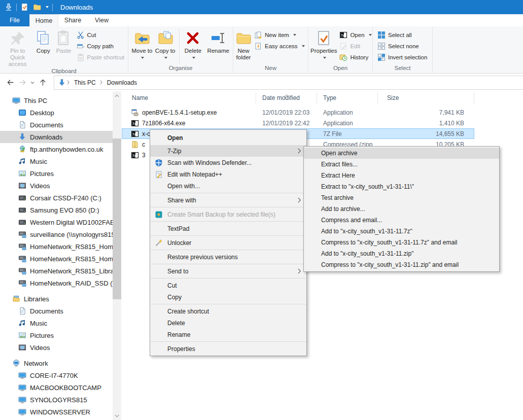  What do you see at coordinates (37, 7) in the screenshot?
I see `qat-new-folder-icon` at bounding box center [37, 7].